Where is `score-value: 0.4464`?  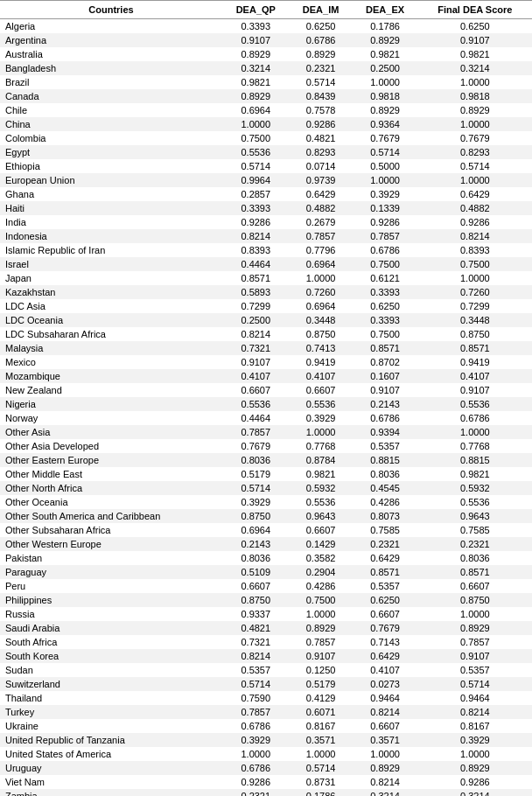
score-value: 0.4464 is located at coordinates (256, 418).